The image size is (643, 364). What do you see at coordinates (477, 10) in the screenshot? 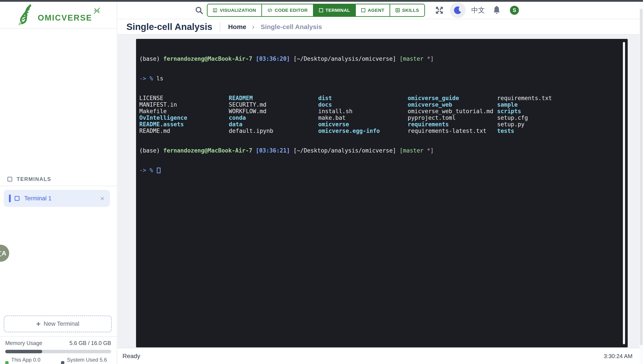
I see `header-actions: 中文 S` at bounding box center [477, 10].